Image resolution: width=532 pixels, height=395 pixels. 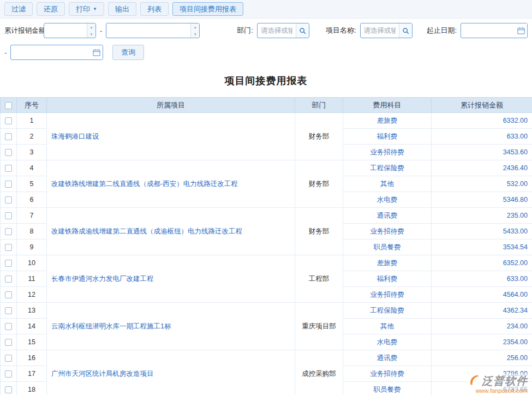 What do you see at coordinates (498, 381) in the screenshot?
I see `watermark-brand-row: 泛普软件` at bounding box center [498, 381].